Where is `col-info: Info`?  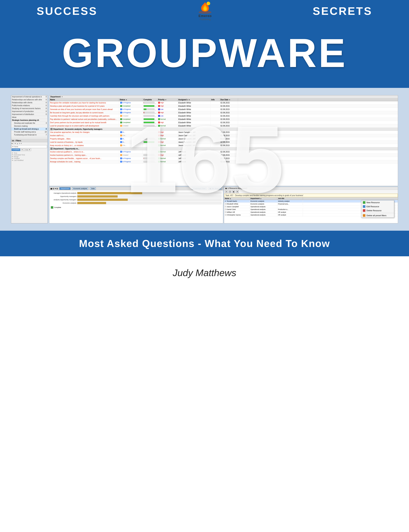
col-info: Info is located at coordinates (215, 100).